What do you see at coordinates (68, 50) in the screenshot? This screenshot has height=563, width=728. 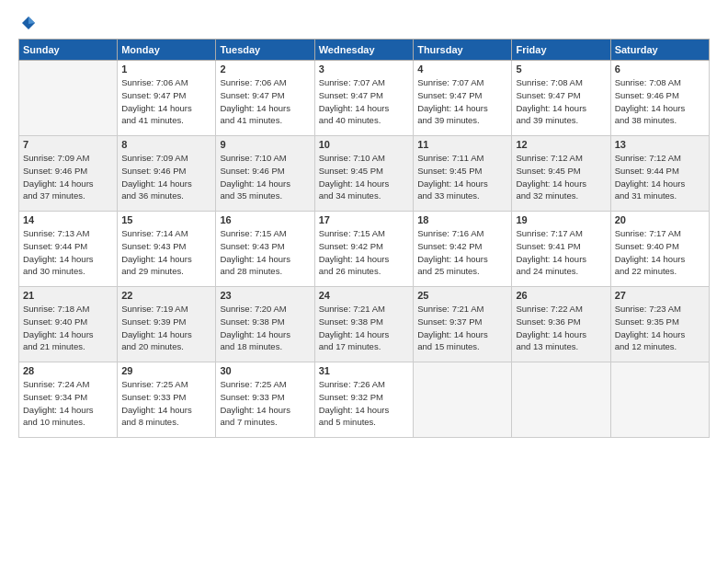 I see `weekday-header: Sunday` at bounding box center [68, 50].